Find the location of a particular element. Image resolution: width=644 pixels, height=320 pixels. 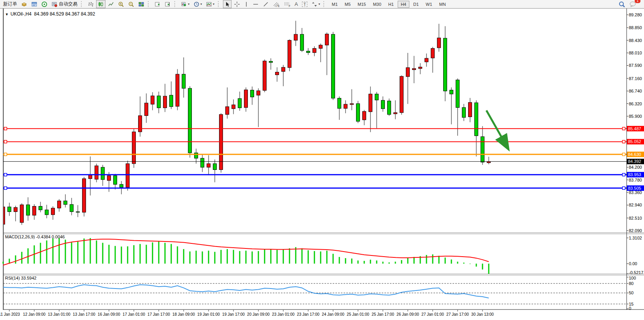

price-line-badge-value: 84.630 is located at coordinates (635, 154).